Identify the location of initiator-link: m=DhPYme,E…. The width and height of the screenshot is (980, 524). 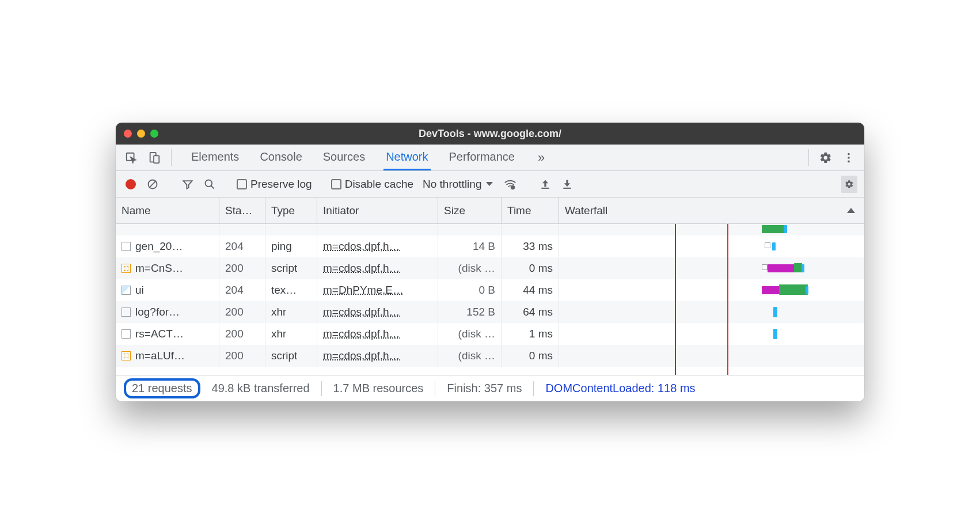
(363, 290).